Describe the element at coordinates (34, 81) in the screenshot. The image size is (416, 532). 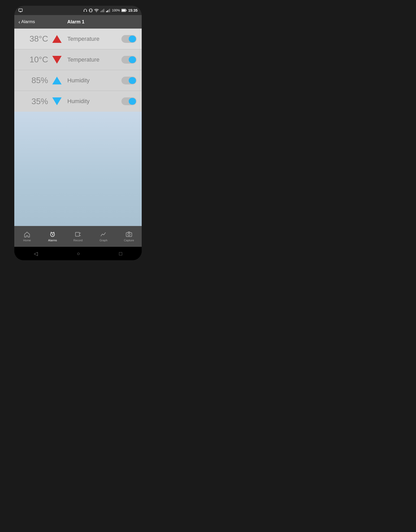
I see `alarm-value: 85%` at that location.